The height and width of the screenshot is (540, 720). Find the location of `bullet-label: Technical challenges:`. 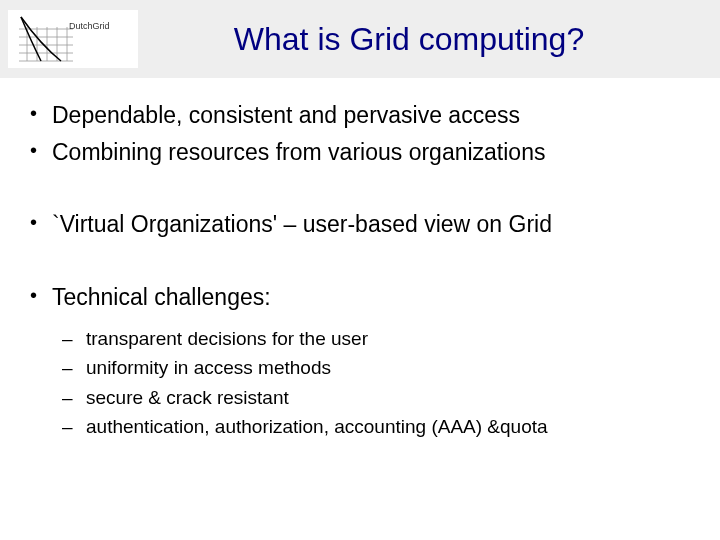

bullet-label: Technical challenges: is located at coordinates (162, 297).